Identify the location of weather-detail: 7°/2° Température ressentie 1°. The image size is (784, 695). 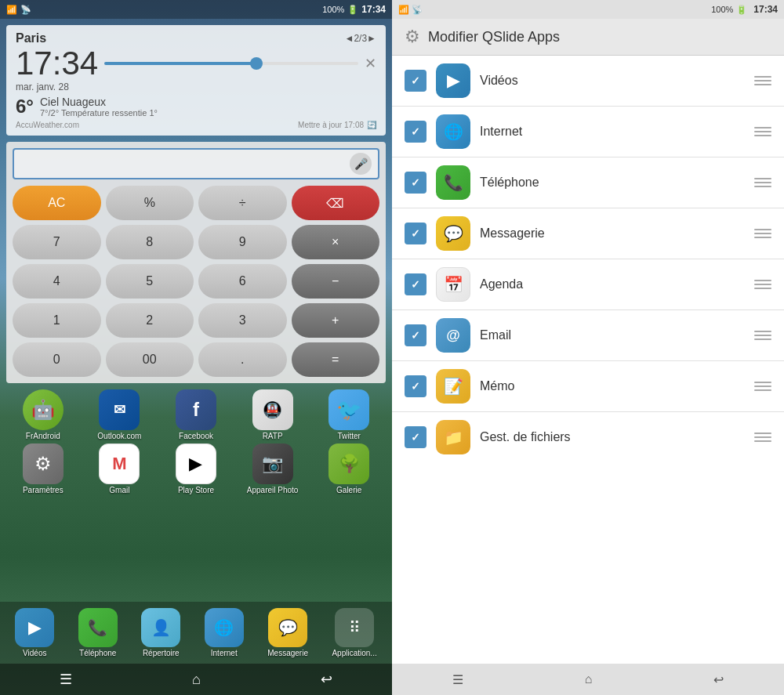
(99, 113).